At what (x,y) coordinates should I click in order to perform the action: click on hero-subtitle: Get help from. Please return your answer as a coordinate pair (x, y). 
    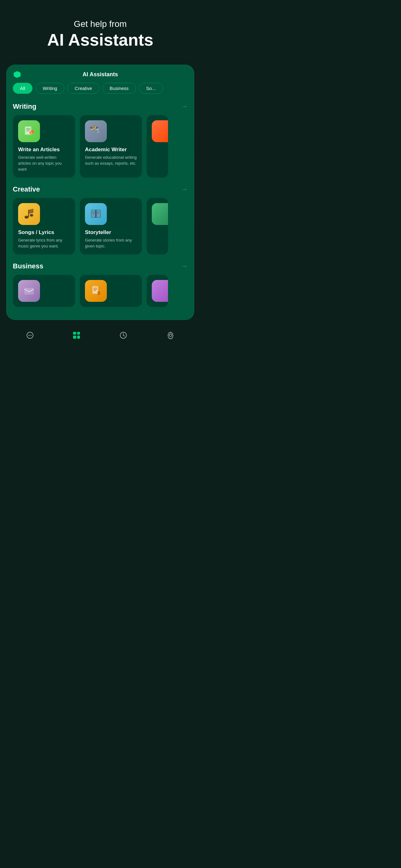
    Looking at the image, I should click on (100, 24).